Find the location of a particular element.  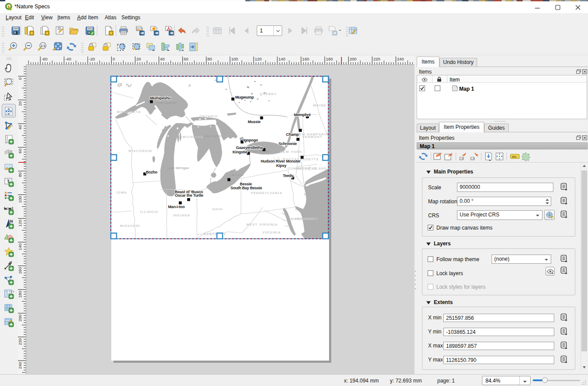

svg-text: N is located at coordinates (11, 221).